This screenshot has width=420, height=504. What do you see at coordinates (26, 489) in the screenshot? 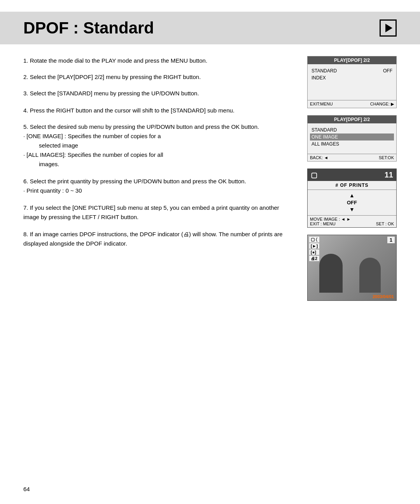
I see `page-number: 64` at bounding box center [26, 489].